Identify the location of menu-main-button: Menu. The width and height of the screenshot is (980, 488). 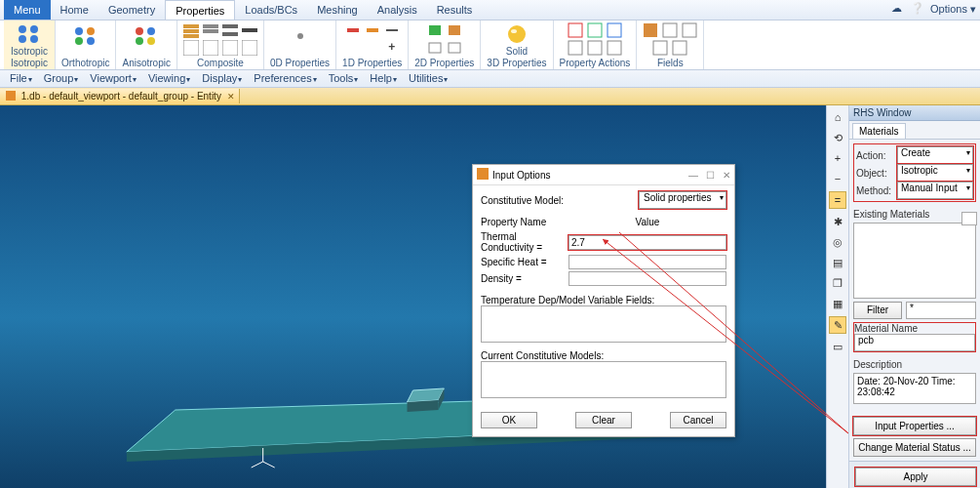
(27, 10).